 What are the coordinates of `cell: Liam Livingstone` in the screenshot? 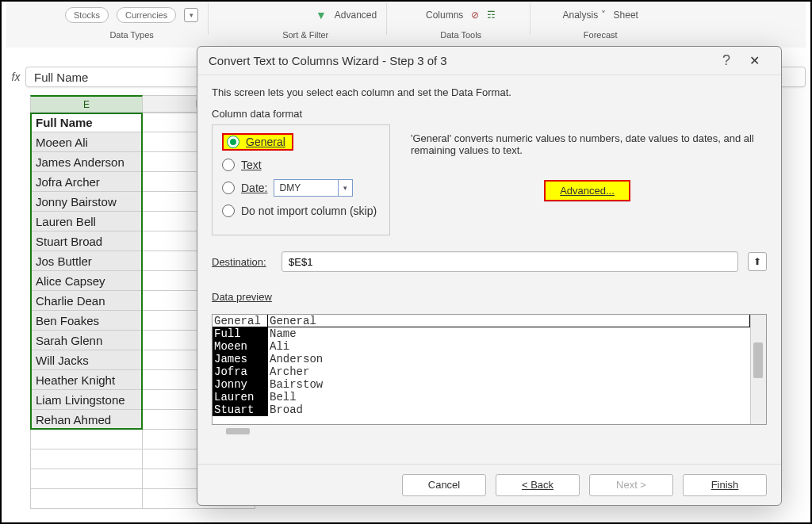 It's located at (86, 400).